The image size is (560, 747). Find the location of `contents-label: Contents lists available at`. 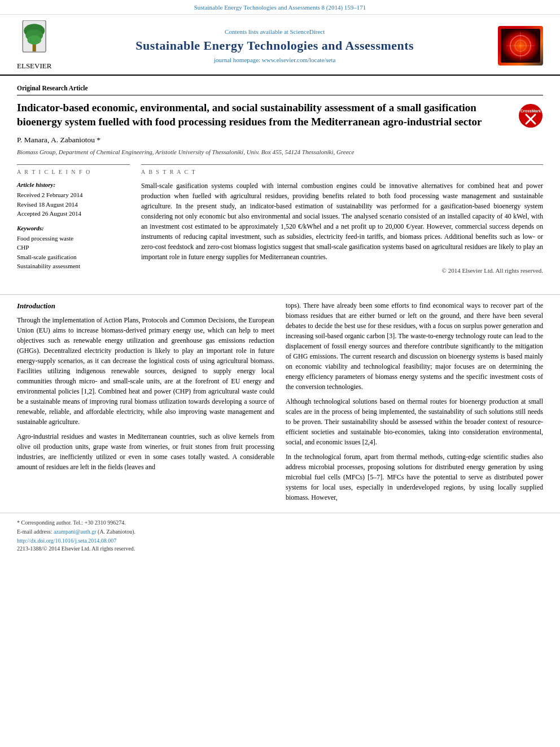

contents-label: Contents lists available at is located at coordinates (256, 32).